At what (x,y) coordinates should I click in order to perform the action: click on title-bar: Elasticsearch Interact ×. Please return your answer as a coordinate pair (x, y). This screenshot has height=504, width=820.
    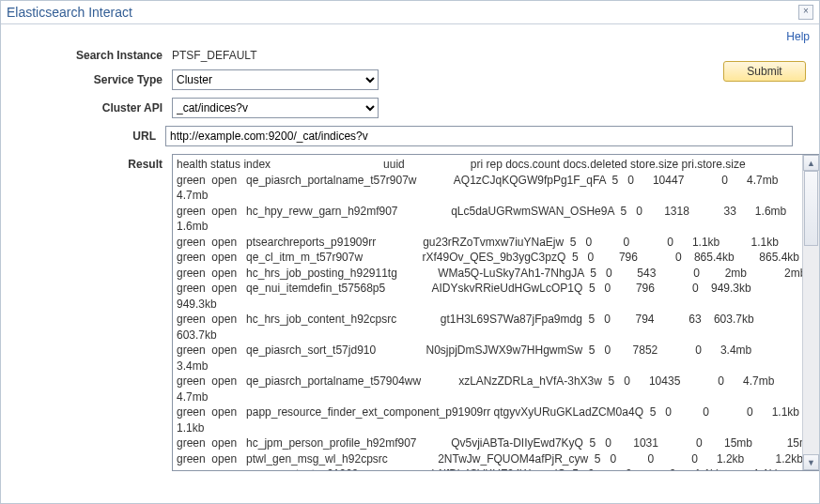
    Looking at the image, I should click on (410, 13).